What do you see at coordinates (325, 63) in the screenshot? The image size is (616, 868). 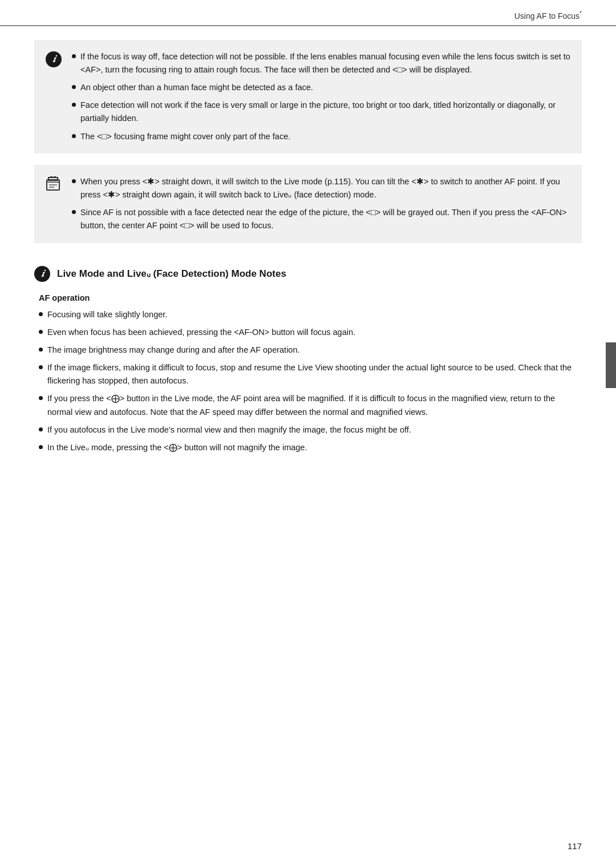 I see `bullet-text: If the focus is way off, face detection …` at bounding box center [325, 63].